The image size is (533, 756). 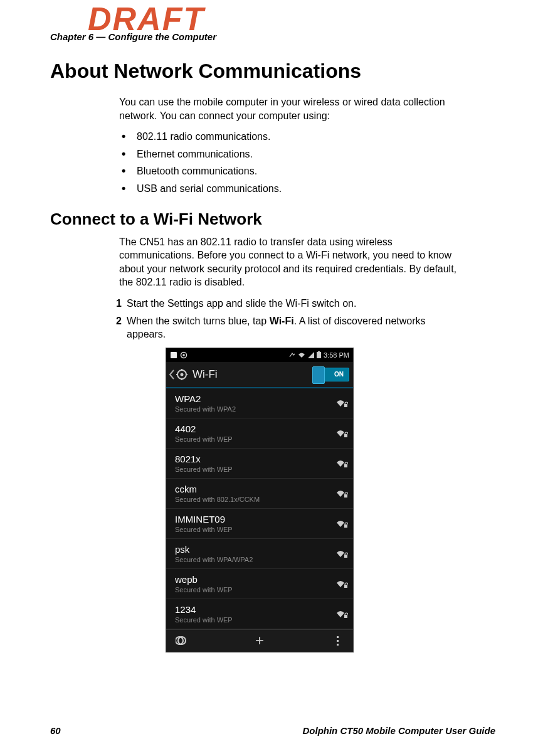 What do you see at coordinates (182, 641) in the screenshot?
I see `wps-icon` at bounding box center [182, 641].